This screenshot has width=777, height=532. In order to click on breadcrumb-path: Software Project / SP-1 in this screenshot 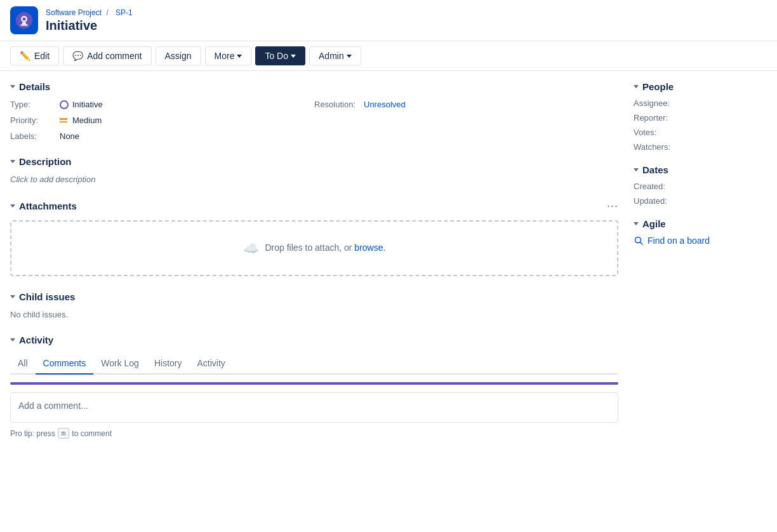, I will do `click(90, 13)`.